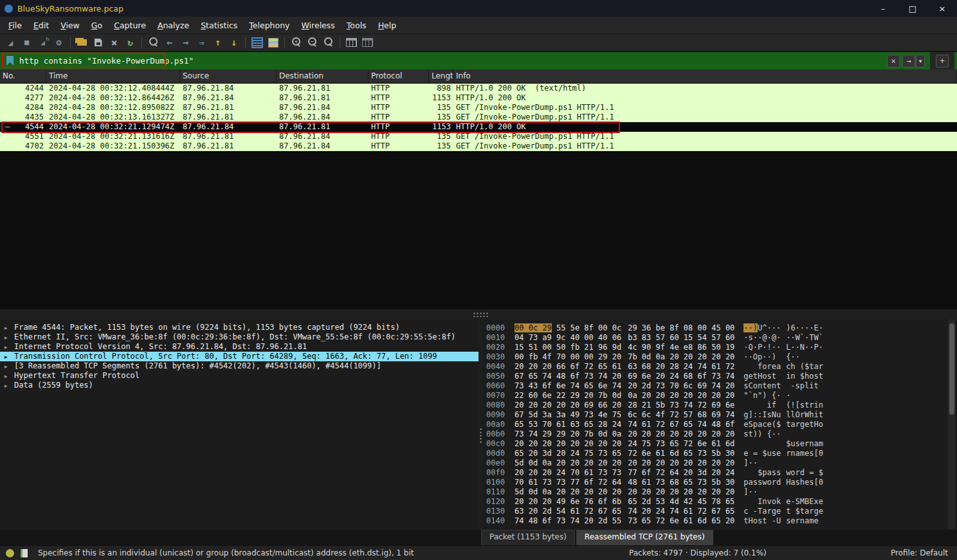  I want to click on packet-row-4277: 42772024-04-28 00:32:12.864426Z87.96.21.…, so click(479, 98).